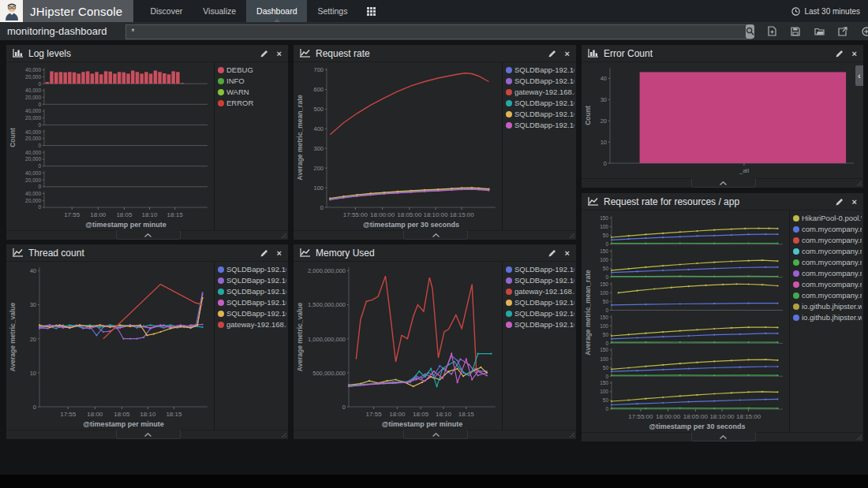  What do you see at coordinates (830, 11) in the screenshot?
I see `time-picker: Last 30 minutes` at bounding box center [830, 11].